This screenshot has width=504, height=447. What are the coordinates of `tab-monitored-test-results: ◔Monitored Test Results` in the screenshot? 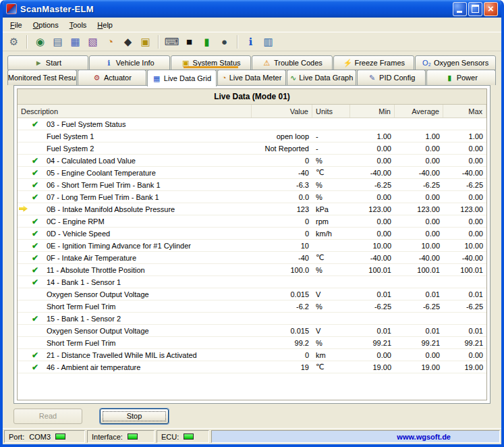 It's located at (42, 77).